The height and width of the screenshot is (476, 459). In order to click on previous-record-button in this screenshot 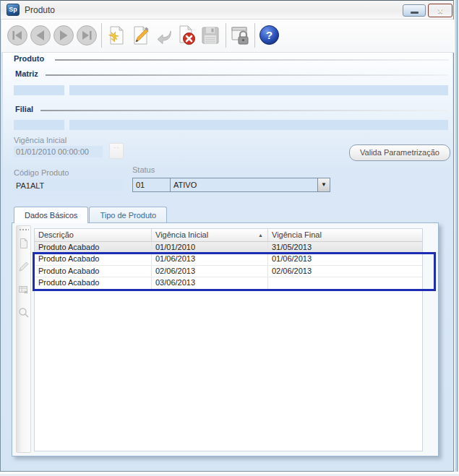, I will do `click(40, 35)`.